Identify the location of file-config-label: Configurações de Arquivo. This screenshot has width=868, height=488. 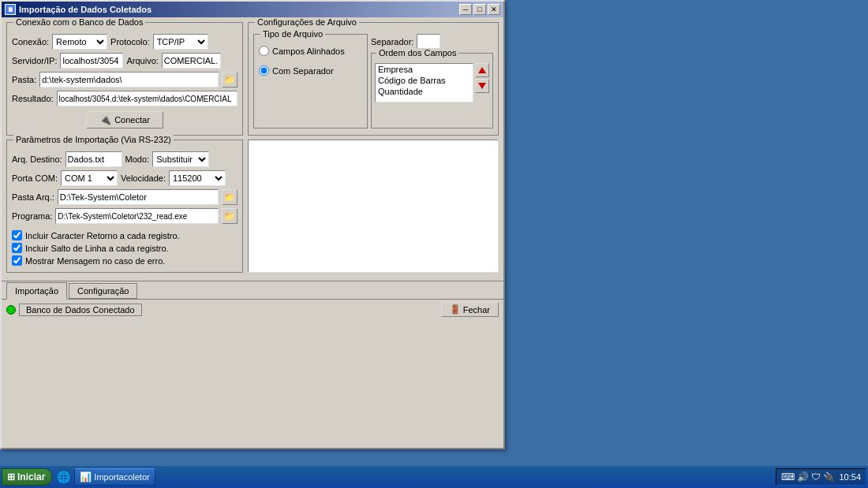
(307, 22).